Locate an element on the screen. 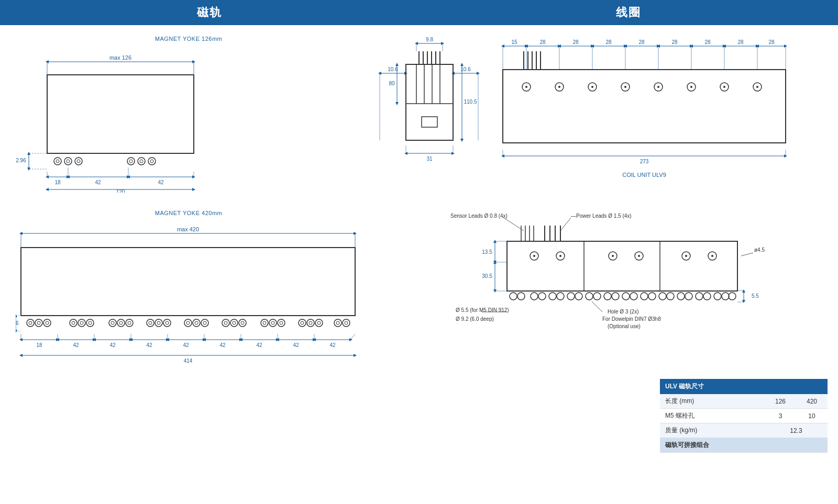 The width and height of the screenshot is (838, 504). magnet-yoke-126-title: MAGNET YOKE 126mm is located at coordinates (189, 39).